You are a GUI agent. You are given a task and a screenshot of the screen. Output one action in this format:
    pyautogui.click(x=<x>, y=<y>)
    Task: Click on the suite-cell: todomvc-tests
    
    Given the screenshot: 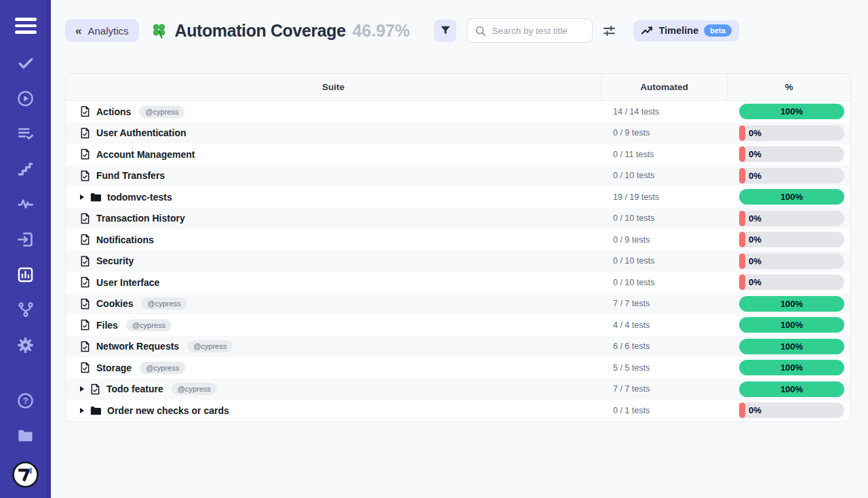 What is the action you would take?
    pyautogui.click(x=334, y=197)
    